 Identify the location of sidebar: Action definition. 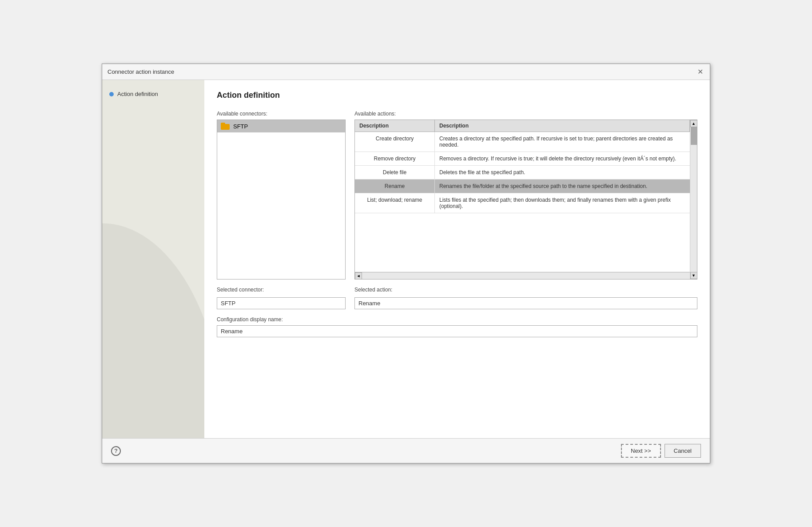
(153, 259).